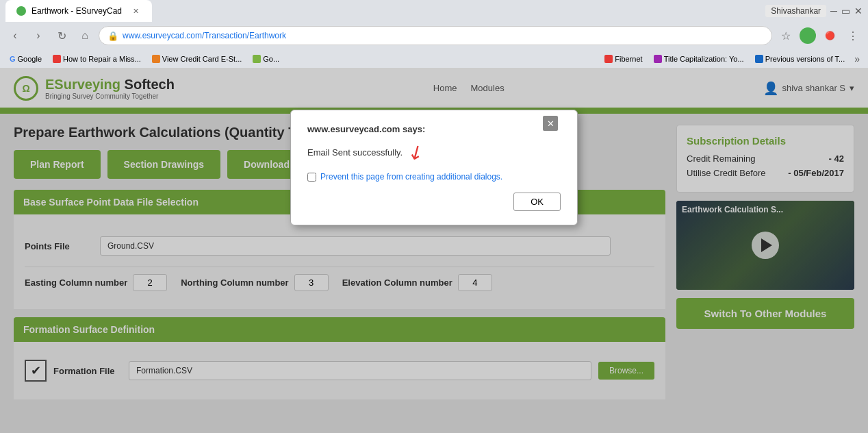  Describe the element at coordinates (808, 36) in the screenshot. I see `profile-icon` at that location.